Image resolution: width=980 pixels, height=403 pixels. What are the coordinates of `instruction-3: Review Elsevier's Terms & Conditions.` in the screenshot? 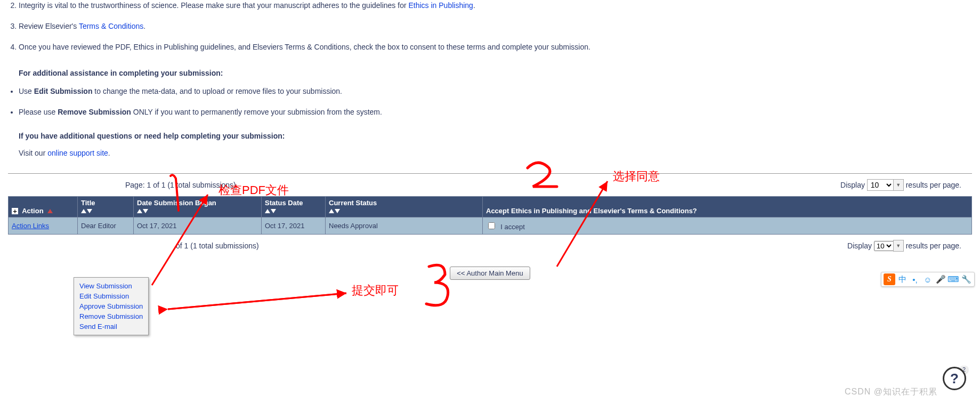 It's located at (490, 27).